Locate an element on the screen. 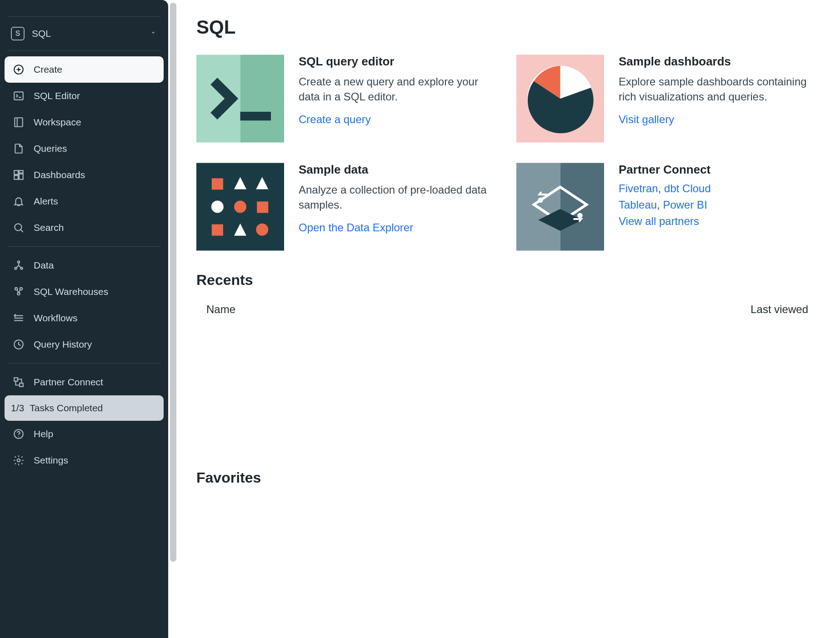  persona-label: SQL is located at coordinates (41, 34).